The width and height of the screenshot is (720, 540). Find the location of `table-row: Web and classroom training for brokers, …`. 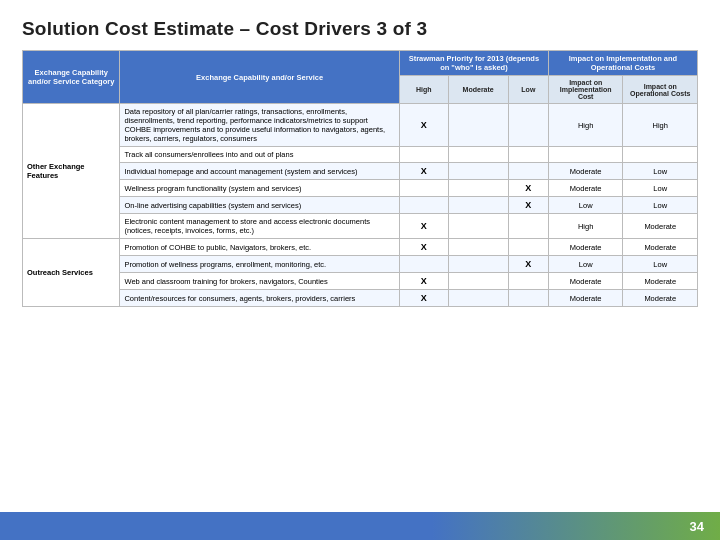

table-row: Web and classroom training for brokers, … is located at coordinates (360, 282).